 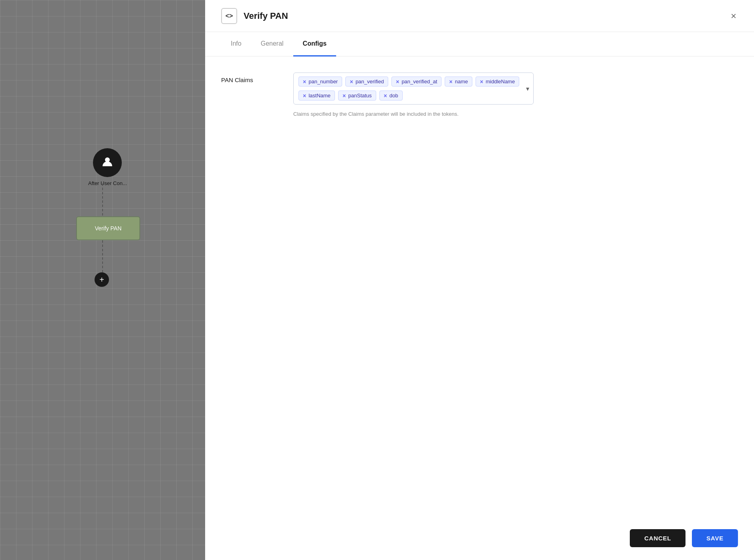 What do you see at coordinates (480, 89) in the screenshot?
I see `pan-claims-row: PAN Claims ×pan_number×pan_verified×pan_…` at bounding box center [480, 89].